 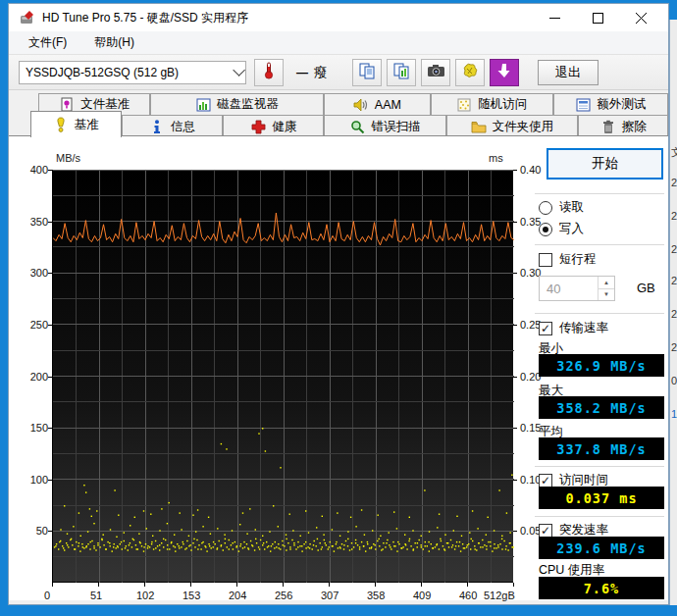 What do you see at coordinates (496, 158) in the screenshot?
I see `y-right-unit: ms` at bounding box center [496, 158].